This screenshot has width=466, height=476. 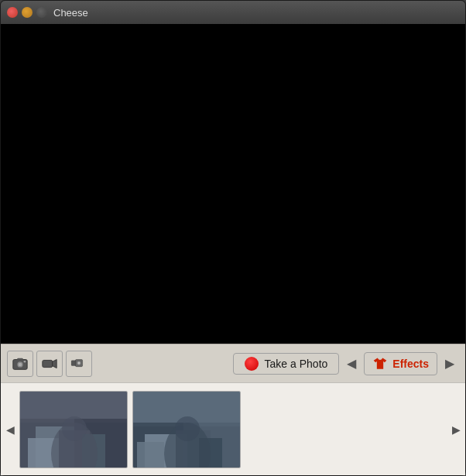 I want to click on titlebar: Cheese, so click(x=233, y=12).